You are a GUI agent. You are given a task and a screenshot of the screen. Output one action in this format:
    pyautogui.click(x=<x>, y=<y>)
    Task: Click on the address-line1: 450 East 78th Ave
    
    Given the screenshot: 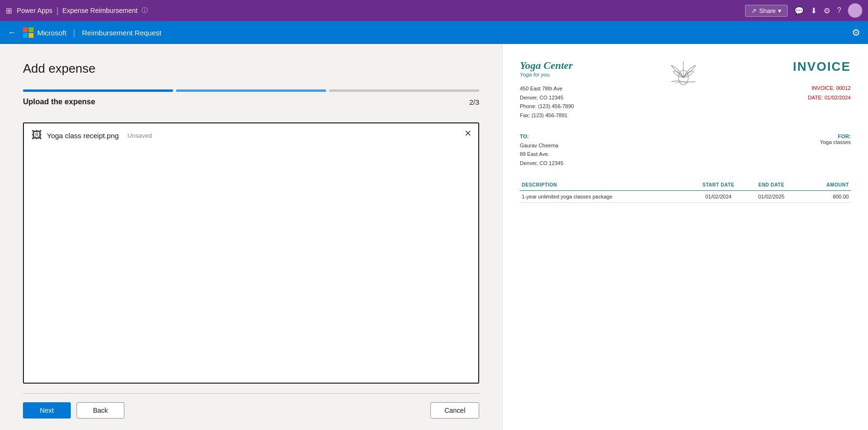 What is the action you would take?
    pyautogui.click(x=547, y=89)
    